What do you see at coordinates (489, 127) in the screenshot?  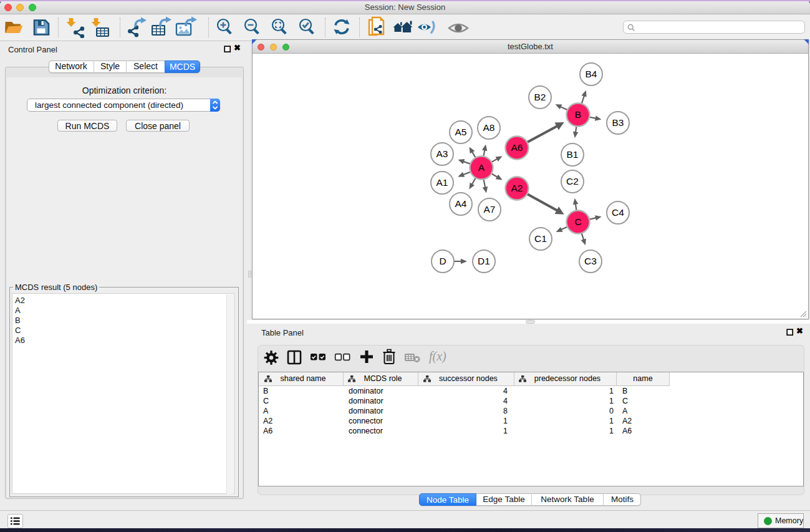 I see `svg-text: A8` at bounding box center [489, 127].